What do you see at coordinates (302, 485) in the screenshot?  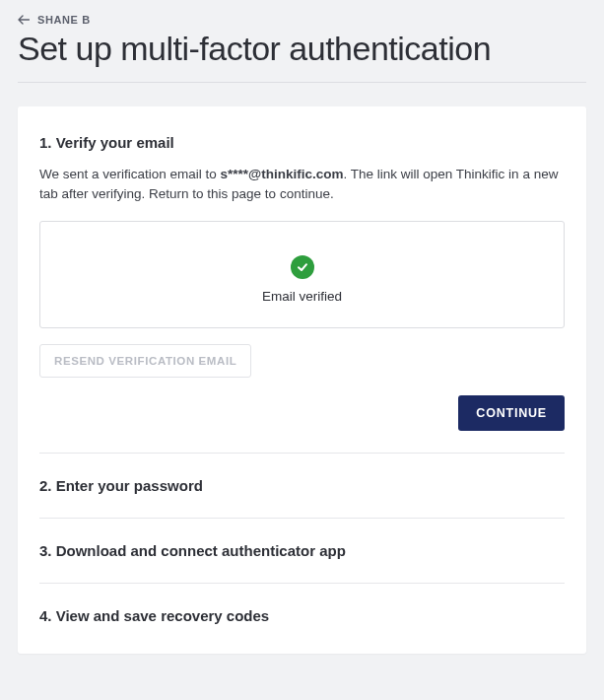 I see `step-2: 2. Enter your password` at bounding box center [302, 485].